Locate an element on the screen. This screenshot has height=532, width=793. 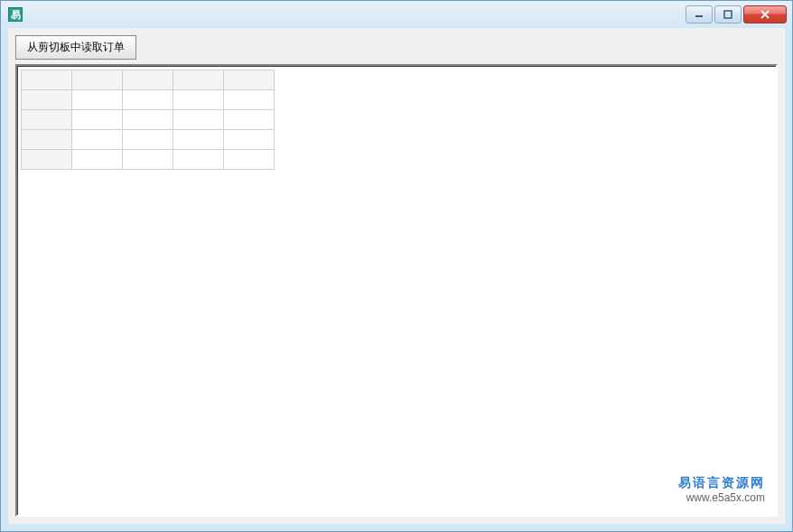
grid-header-row is located at coordinates (148, 80).